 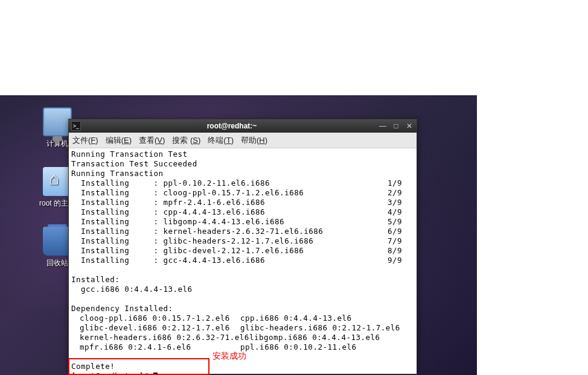 I want to click on annotation-label: 安装成功, so click(x=229, y=356).